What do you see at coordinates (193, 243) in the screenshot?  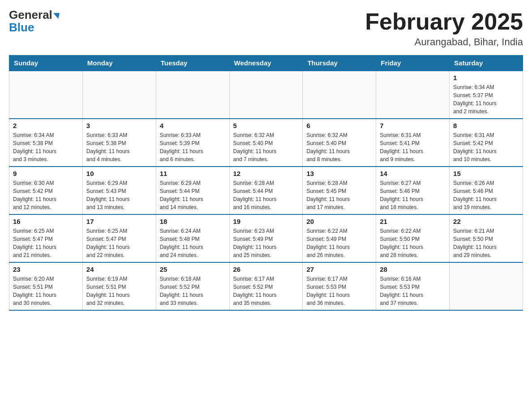 I see `day-info: Sunrise: 6:24 AMSunset: 5:48 PMDaylight:…` at bounding box center [193, 243].